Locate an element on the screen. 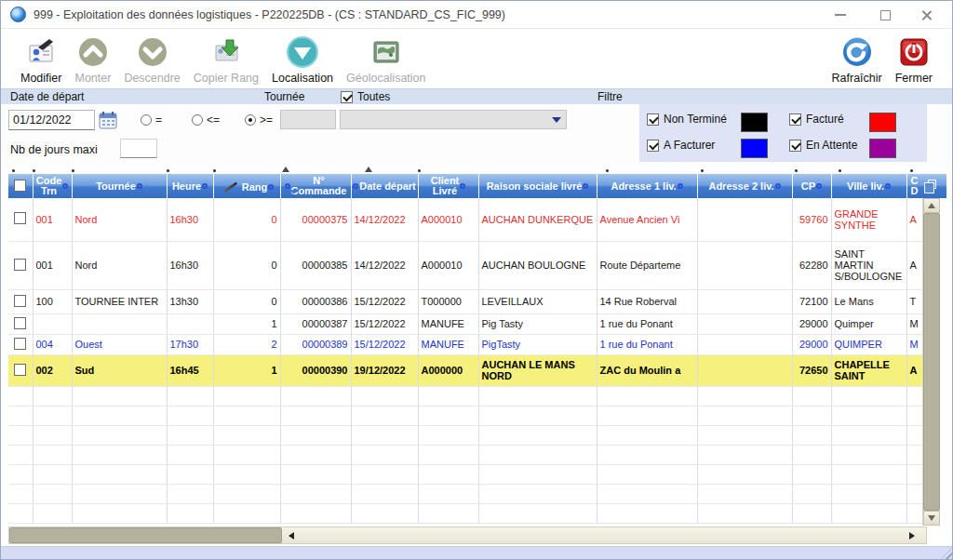 Image resolution: width=953 pixels, height=560 pixels. en-attente-checkbox: En Attente is located at coordinates (823, 145).